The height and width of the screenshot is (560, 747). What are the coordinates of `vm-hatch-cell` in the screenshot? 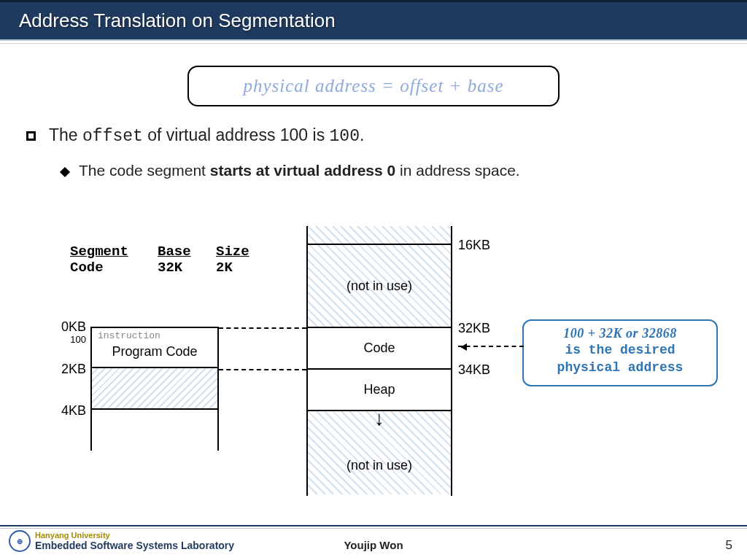 It's located at (155, 389).